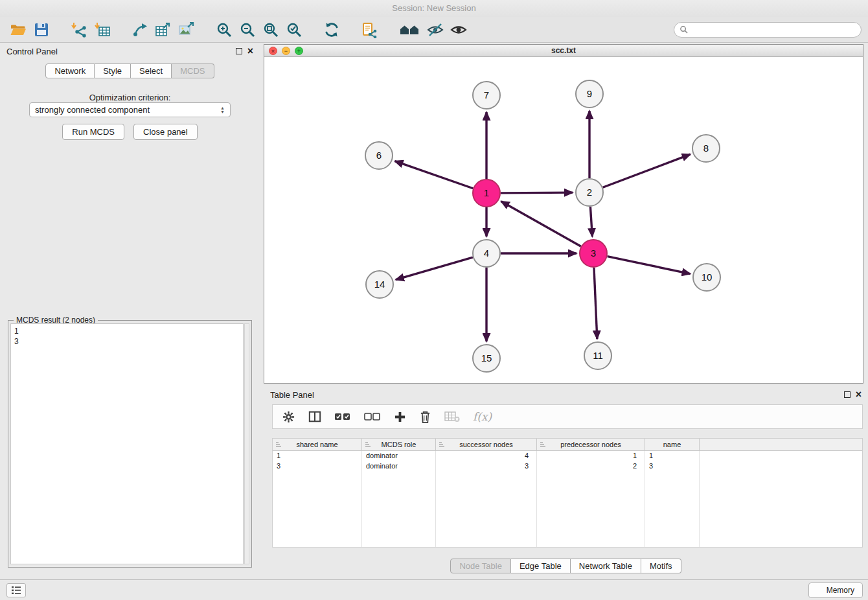  I want to click on tab-network-table: Network Table, so click(606, 566).